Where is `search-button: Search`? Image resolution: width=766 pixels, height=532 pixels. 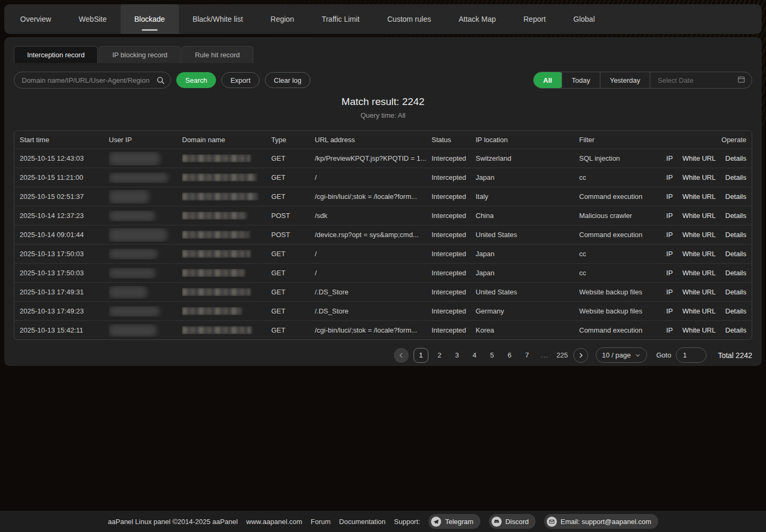
search-button: Search is located at coordinates (196, 80).